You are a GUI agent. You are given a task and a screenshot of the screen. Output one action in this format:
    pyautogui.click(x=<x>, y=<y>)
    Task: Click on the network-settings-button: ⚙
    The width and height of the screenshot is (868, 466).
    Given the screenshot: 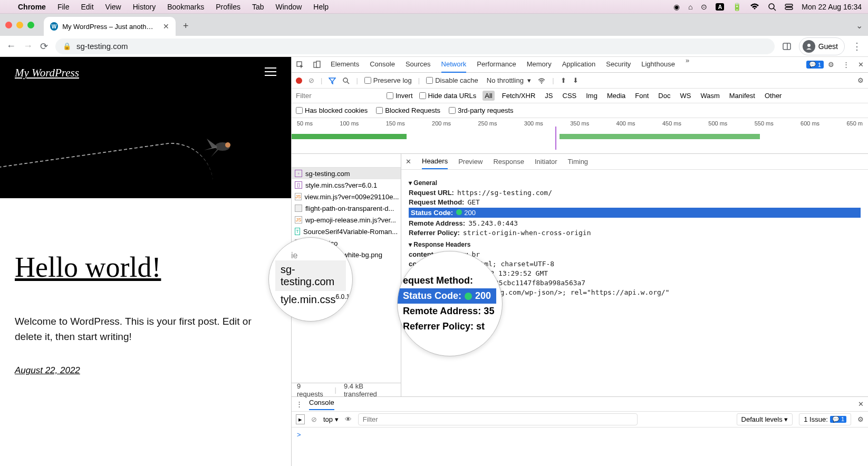 What is the action you would take?
    pyautogui.click(x=861, y=80)
    